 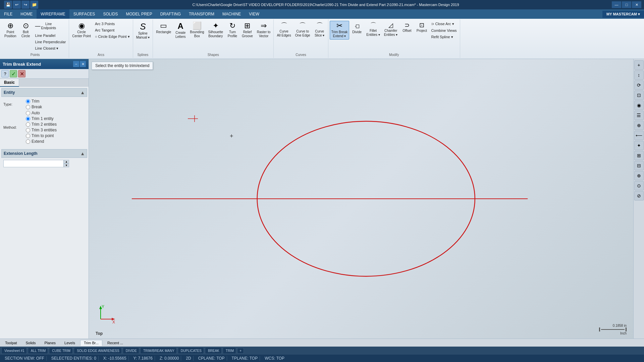 What do you see at coordinates (46, 26) in the screenshot?
I see `line-endpoints-btn: — LineEndpoints` at bounding box center [46, 26].